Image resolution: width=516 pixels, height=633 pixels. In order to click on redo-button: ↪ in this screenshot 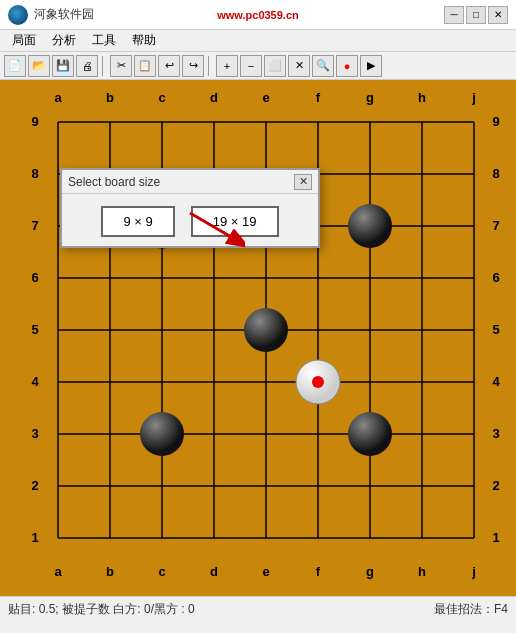, I will do `click(193, 66)`.